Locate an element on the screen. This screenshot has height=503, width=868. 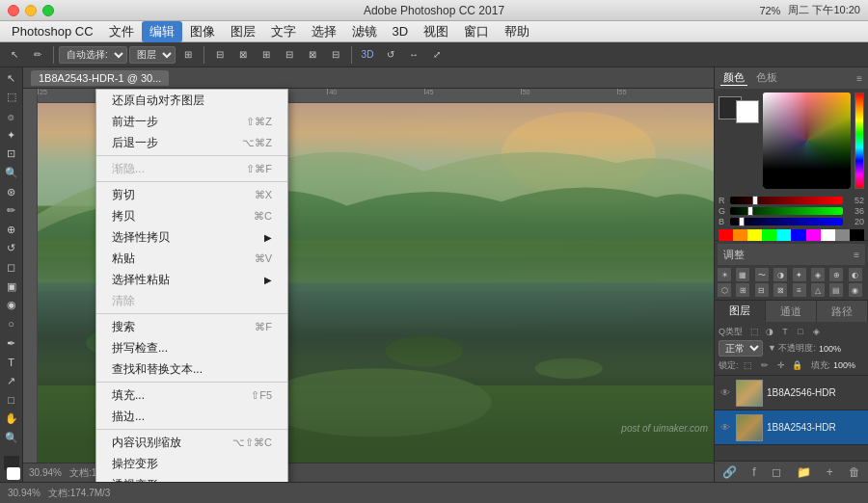
menu-help: 帮助 is located at coordinates (517, 32).